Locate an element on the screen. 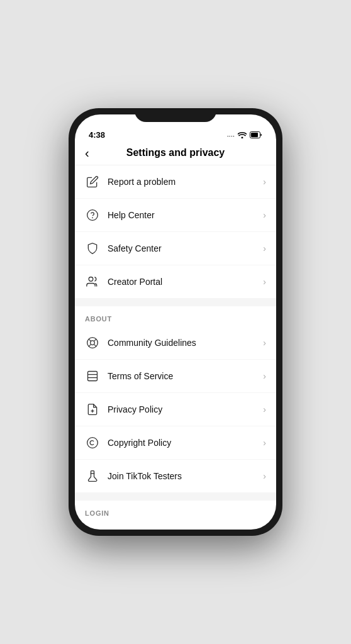  safety-label: Safety Center is located at coordinates (185, 248).